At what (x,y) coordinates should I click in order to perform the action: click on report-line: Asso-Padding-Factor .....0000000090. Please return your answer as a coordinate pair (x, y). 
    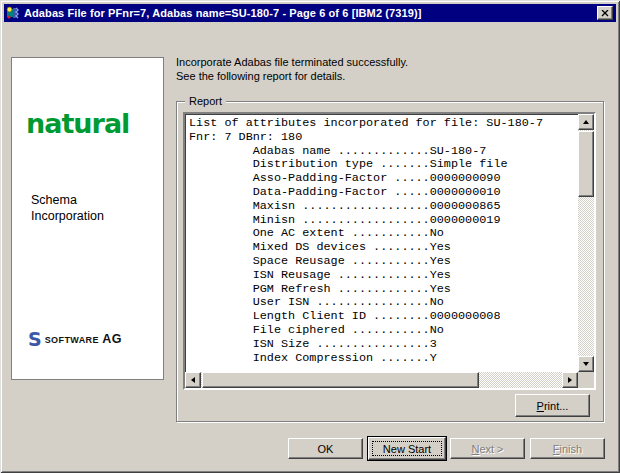
    Looking at the image, I should click on (383, 179).